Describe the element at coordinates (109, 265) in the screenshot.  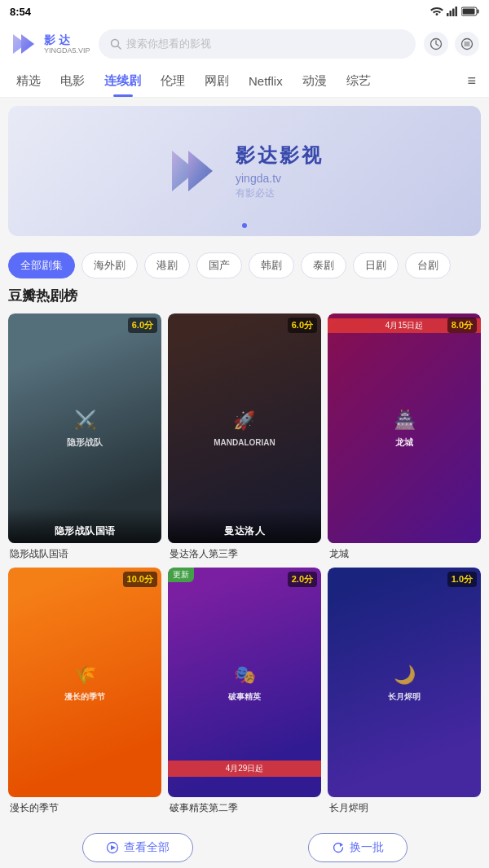
I see `chip-overseas: 海外剧` at that location.